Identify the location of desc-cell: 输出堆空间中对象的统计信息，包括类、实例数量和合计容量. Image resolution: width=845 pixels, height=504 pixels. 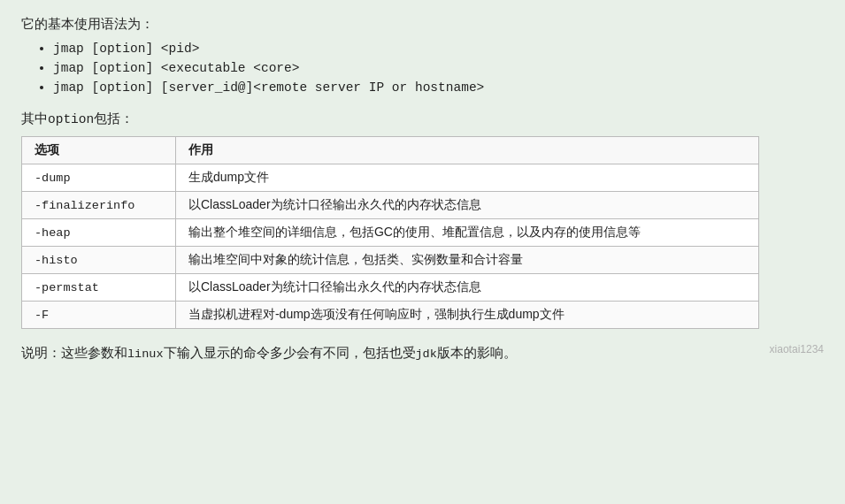
(467, 260).